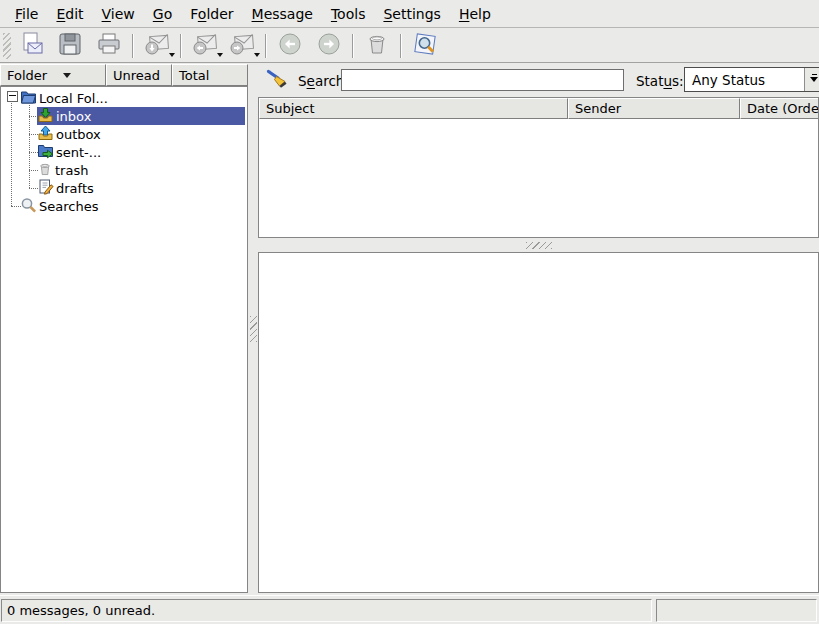  What do you see at coordinates (410, 14) in the screenshot?
I see `menubar: File Edit View Go Folder Message Tools S…` at bounding box center [410, 14].